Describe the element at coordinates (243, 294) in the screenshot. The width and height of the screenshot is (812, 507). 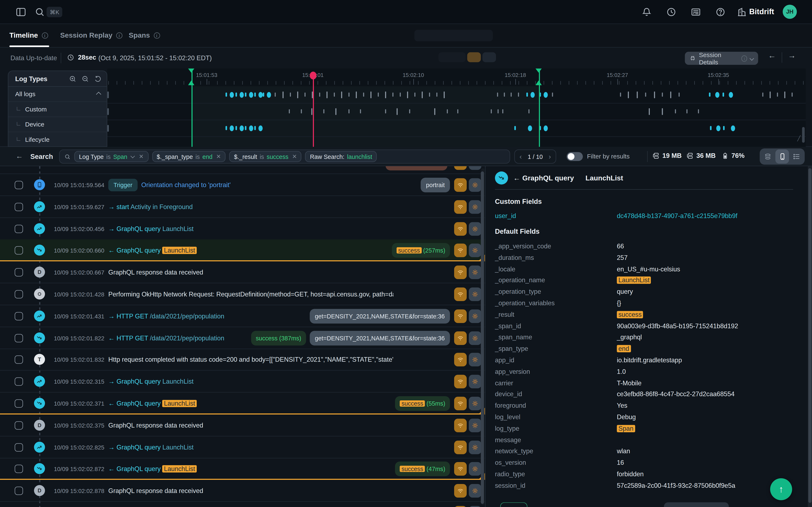
I see `log-row: 10/09 15:02:01.428Performing OkHttp Netw…` at that location.